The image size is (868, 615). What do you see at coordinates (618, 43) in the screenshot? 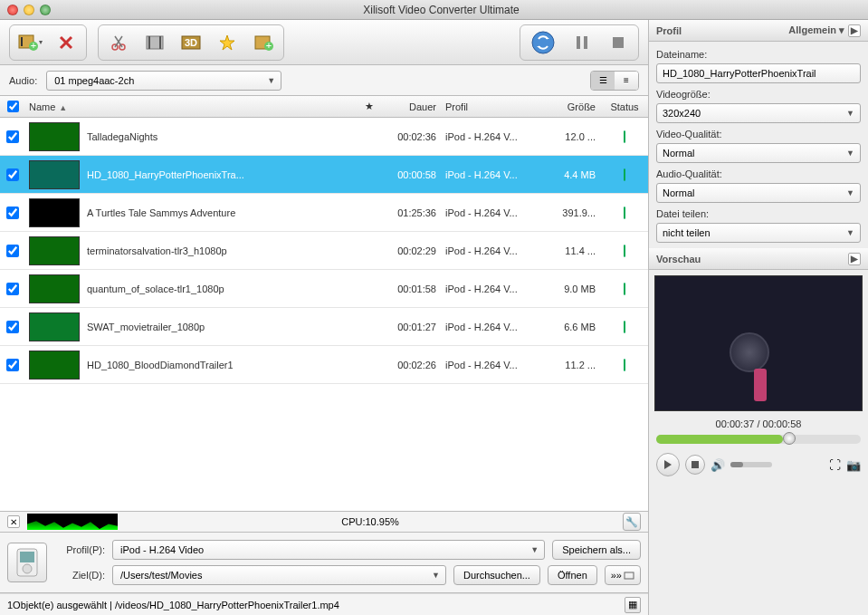
I see `stop-button` at bounding box center [618, 43].